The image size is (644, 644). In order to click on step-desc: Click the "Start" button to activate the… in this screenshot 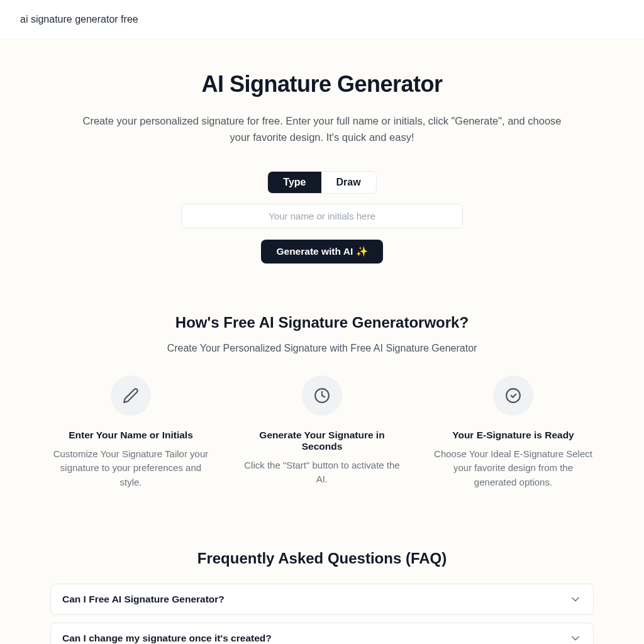, I will do `click(322, 473)`.